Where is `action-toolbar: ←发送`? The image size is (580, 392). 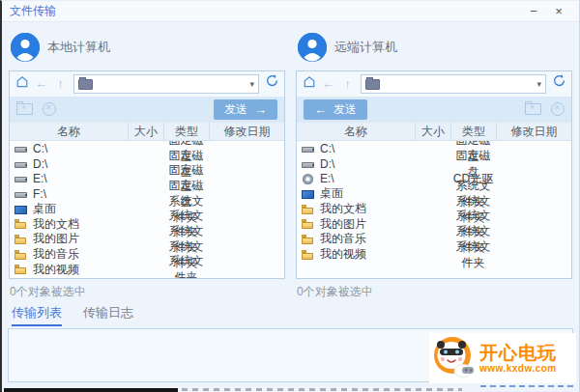 action-toolbar: ←发送 is located at coordinates (434, 109).